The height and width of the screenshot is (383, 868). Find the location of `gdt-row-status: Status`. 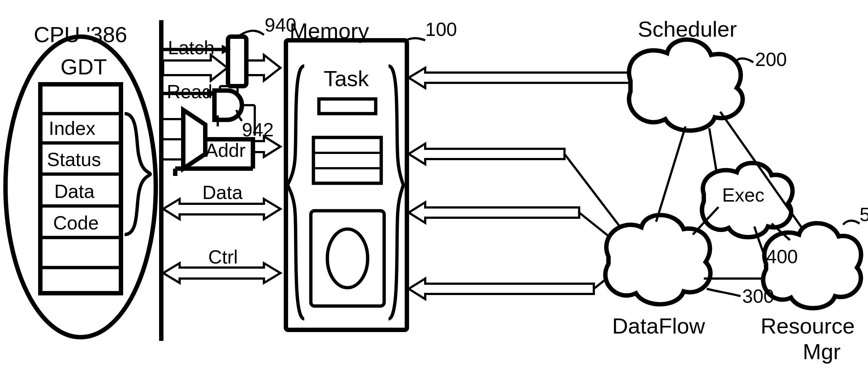

gdt-row-status: Status is located at coordinates (74, 159).